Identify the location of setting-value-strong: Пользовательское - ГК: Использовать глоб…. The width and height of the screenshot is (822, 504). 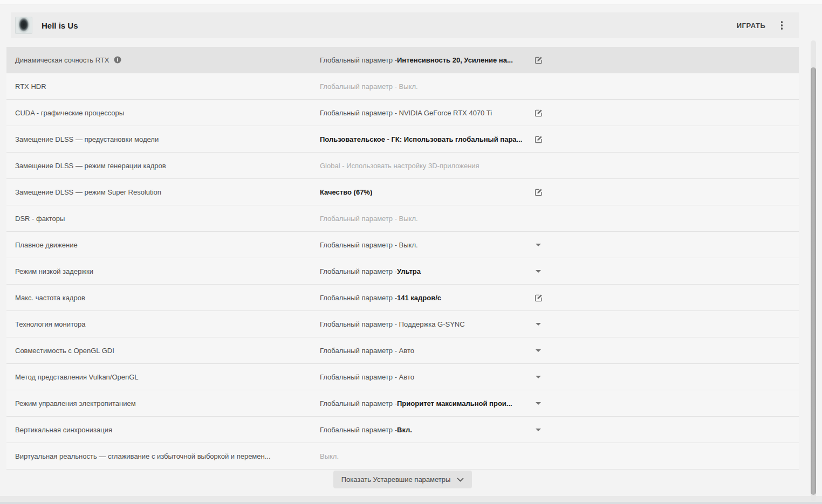
(421, 139).